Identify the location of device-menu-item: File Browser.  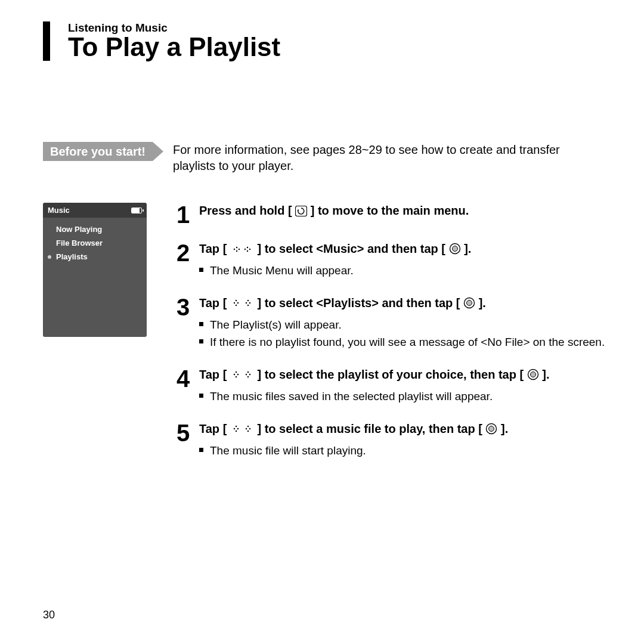
(95, 243).